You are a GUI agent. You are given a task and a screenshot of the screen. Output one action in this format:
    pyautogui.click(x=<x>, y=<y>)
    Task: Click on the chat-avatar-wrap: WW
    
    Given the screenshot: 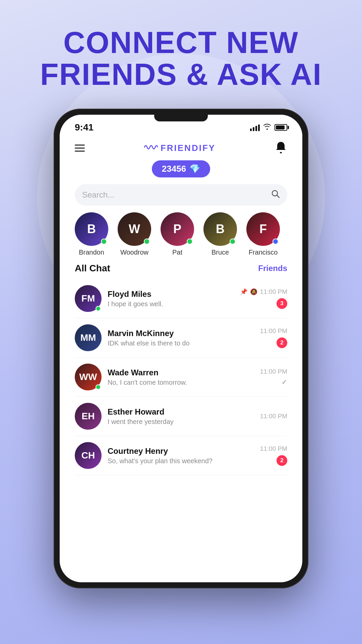 What is the action you would take?
    pyautogui.click(x=88, y=377)
    